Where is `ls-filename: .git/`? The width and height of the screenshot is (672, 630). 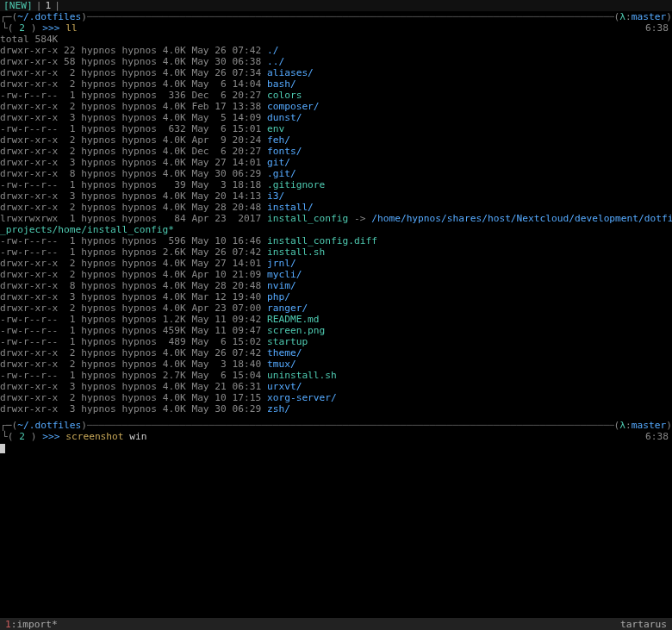 ls-filename: .git/ is located at coordinates (282, 174).